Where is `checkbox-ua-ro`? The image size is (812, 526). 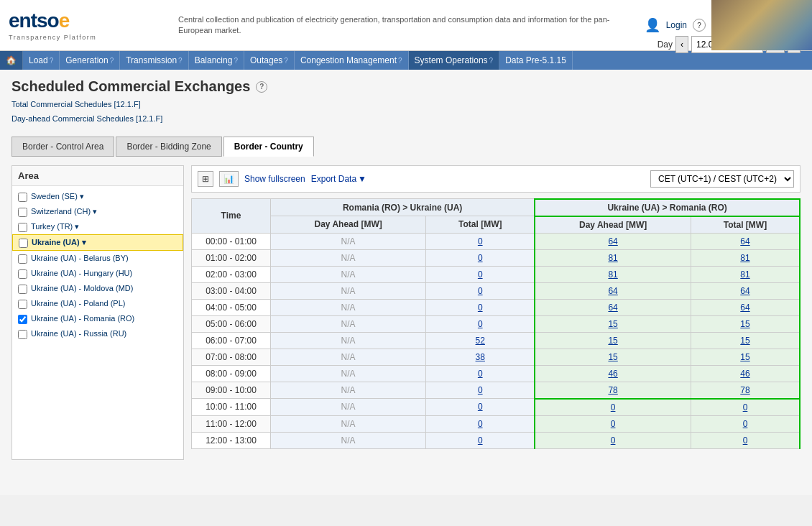 checkbox-ua-ro is located at coordinates (23, 319).